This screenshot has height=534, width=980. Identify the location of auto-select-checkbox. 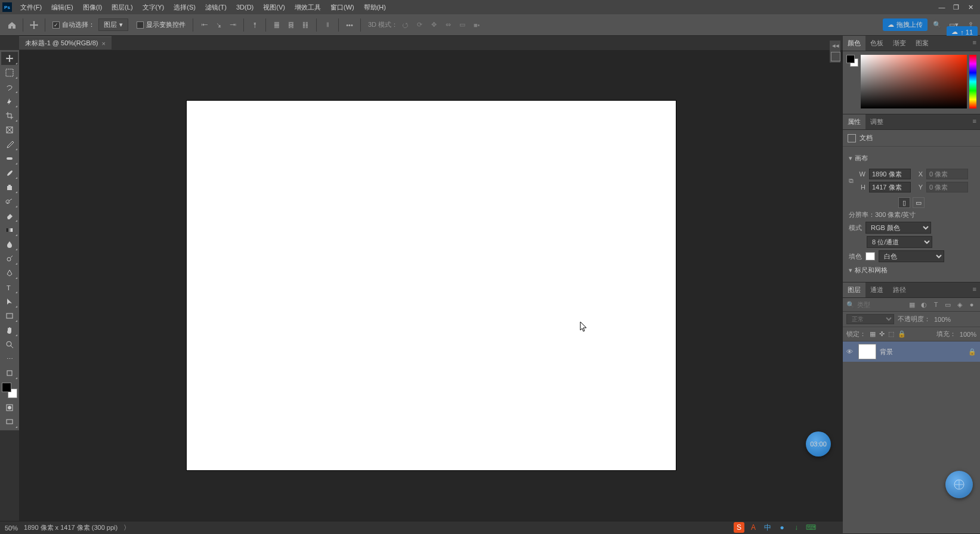
(56, 25).